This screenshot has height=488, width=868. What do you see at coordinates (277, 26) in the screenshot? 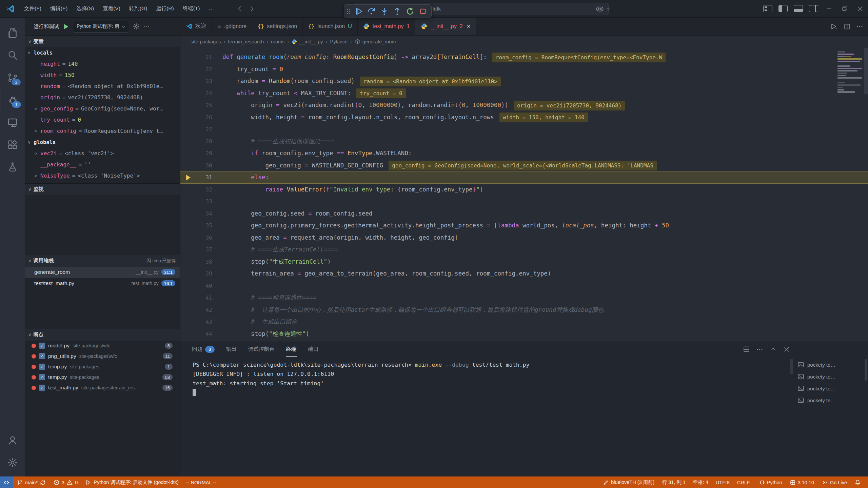
I see `tab-settings.json: {}settings.json` at bounding box center [277, 26].